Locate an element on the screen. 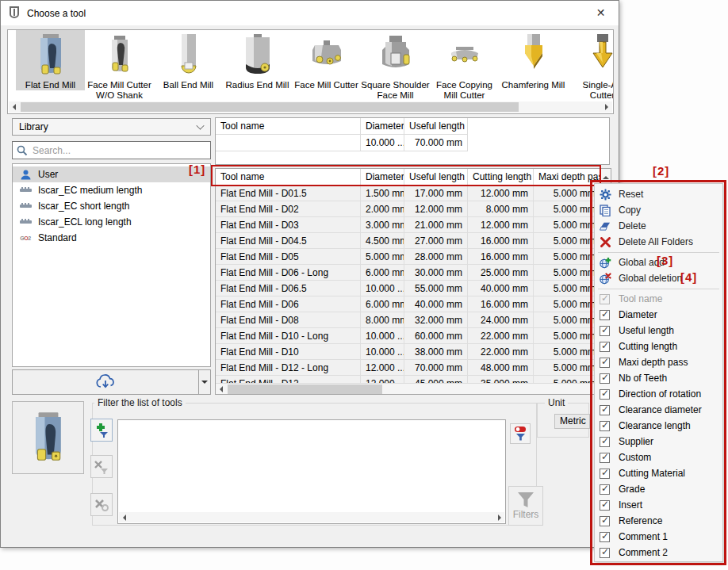 This screenshot has height=570, width=728. tool-table-row: Flat End Mill - D01.51.500 mm17.000 mm12… is located at coordinates (408, 193).